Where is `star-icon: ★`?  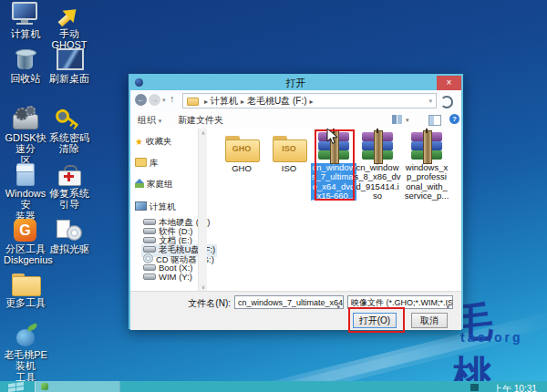
star-icon: ★ is located at coordinates (139, 142).